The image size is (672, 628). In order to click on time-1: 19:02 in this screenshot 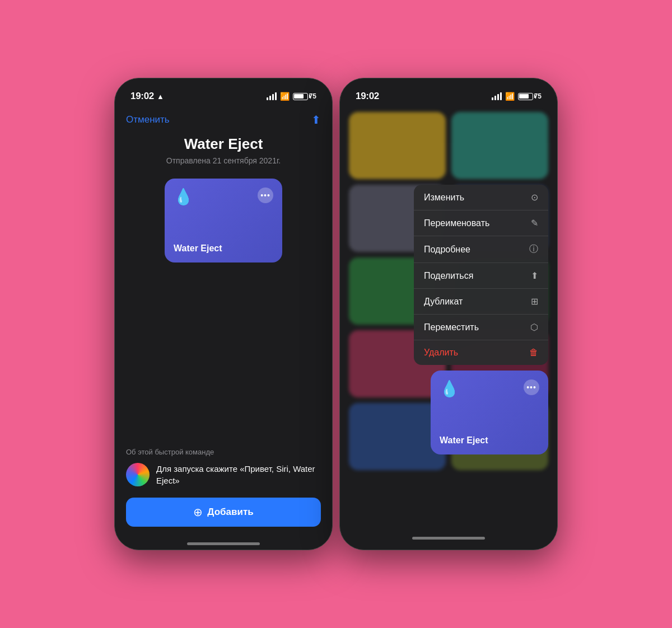, I will do `click(142, 96)`.